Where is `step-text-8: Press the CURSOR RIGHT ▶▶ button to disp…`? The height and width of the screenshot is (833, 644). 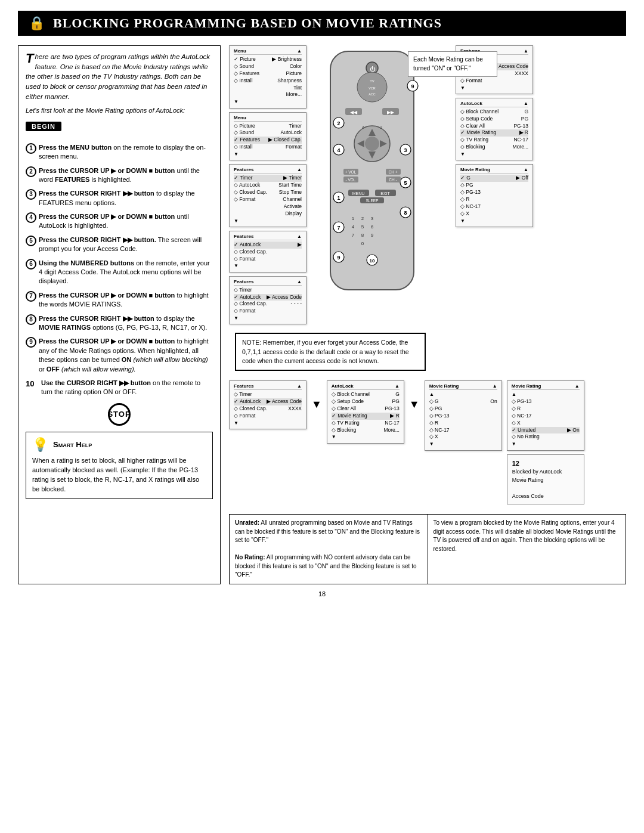 step-text-8: Press the CURSOR RIGHT ▶▶ button to disp… is located at coordinates (126, 323).